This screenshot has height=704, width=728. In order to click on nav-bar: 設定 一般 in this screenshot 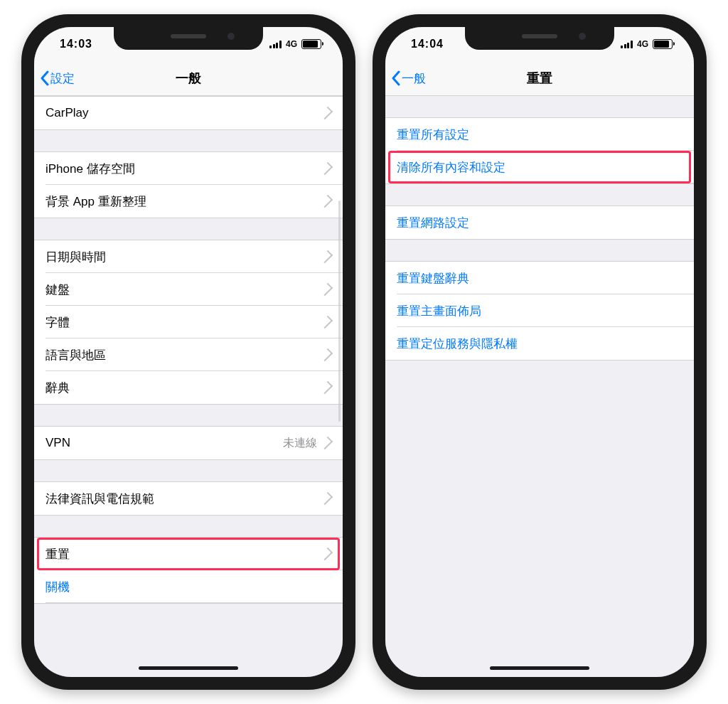, I will do `click(188, 78)`.